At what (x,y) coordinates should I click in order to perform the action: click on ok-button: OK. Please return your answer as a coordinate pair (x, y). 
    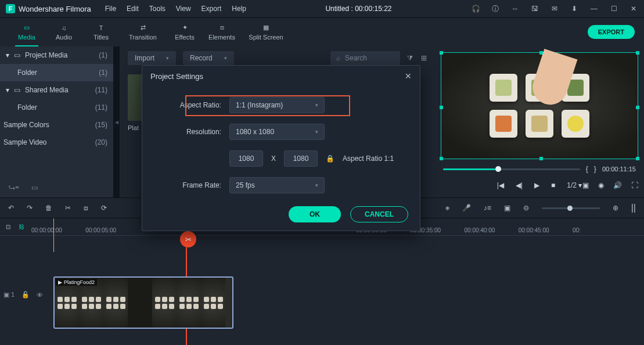
    Looking at the image, I should click on (315, 214).